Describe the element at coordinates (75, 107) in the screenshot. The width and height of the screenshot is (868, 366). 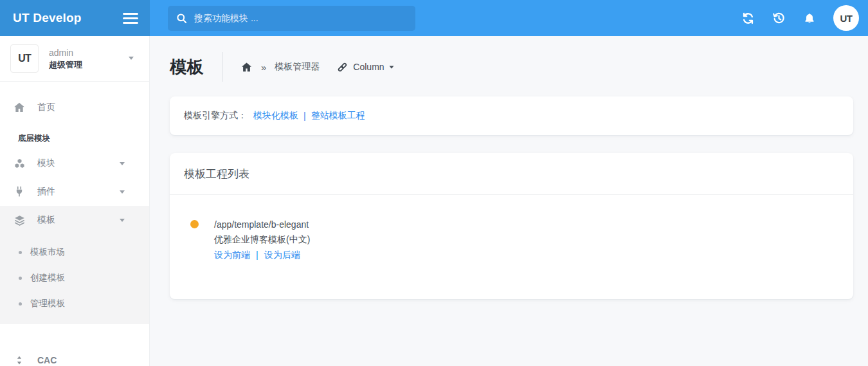
I see `sidebar-item-home: 首页` at that location.